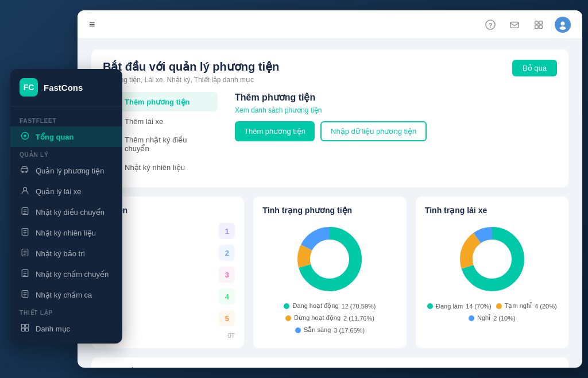 The width and height of the screenshot is (588, 378). Describe the element at coordinates (330, 67) in the screenshot. I see `onboarding-title: Bắt đầu với quản lý phương tiện` at that location.